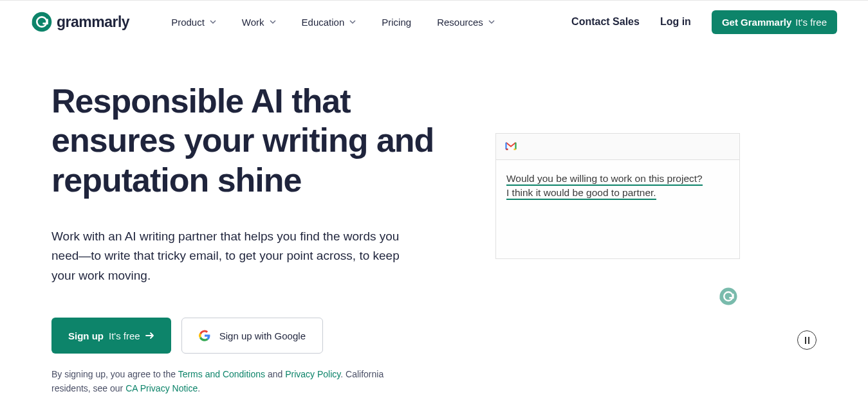 Image resolution: width=868 pixels, height=414 pixels. Describe the element at coordinates (238, 382) in the screenshot. I see `legal-text: By signing up, you agree to the Terms an…` at that location.